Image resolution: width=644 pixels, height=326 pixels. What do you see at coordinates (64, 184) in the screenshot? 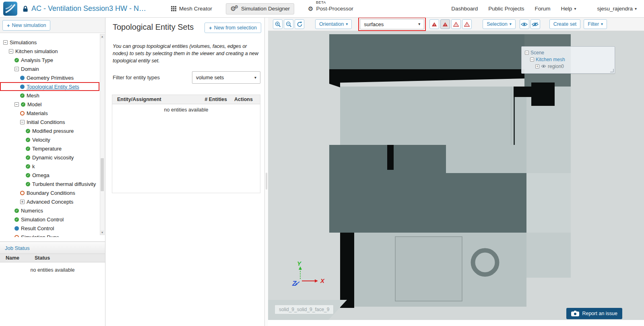
I see `tree-item-label: Turbulent thermal diffusivity` at bounding box center [64, 184].